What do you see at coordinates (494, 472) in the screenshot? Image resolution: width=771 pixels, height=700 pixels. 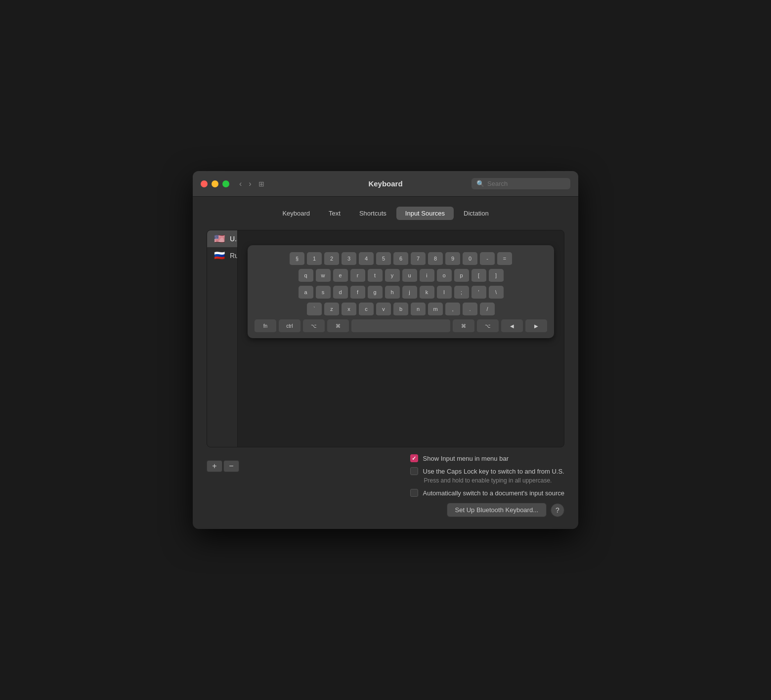 I see `checkbox-label-caps-lock: Use the Caps Lock key to switch to and f…` at bounding box center [494, 472].